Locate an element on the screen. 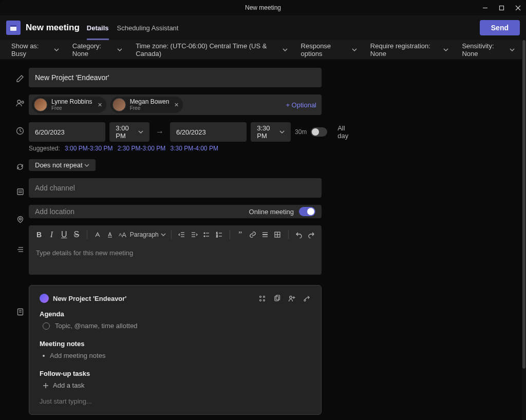 The image size is (526, 420). avatar is located at coordinates (119, 105).